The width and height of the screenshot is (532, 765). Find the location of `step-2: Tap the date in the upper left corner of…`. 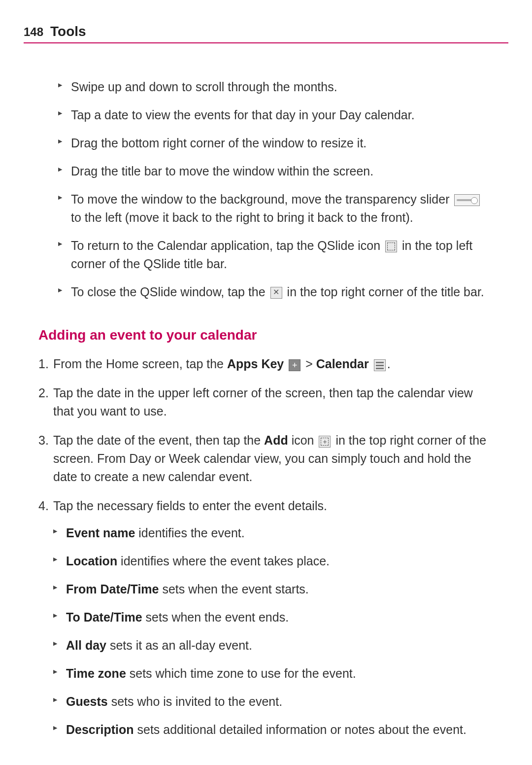

step-2: Tap the date in the upper left corner of… is located at coordinates (266, 402).